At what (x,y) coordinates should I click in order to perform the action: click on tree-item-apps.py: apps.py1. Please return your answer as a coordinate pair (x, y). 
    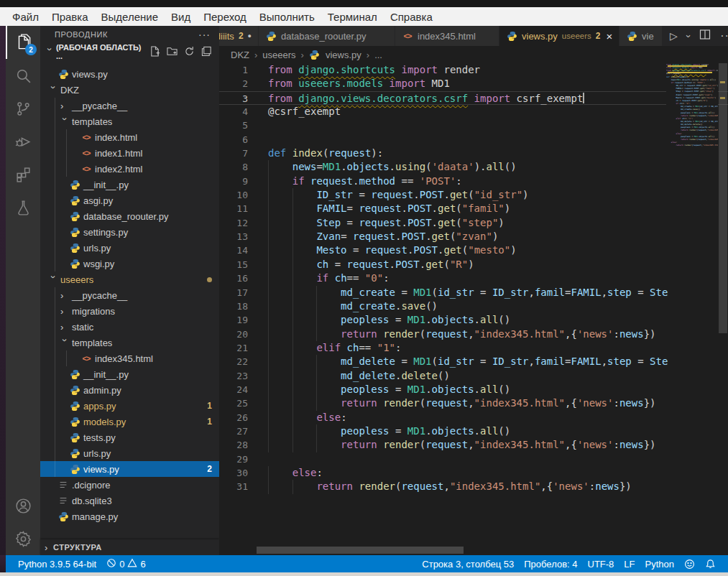
    Looking at the image, I should click on (129, 406).